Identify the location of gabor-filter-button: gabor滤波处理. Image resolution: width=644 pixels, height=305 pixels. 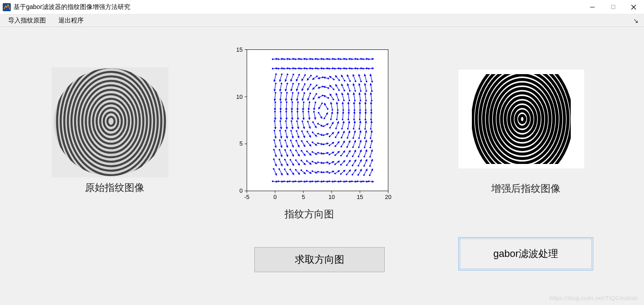
(526, 254).